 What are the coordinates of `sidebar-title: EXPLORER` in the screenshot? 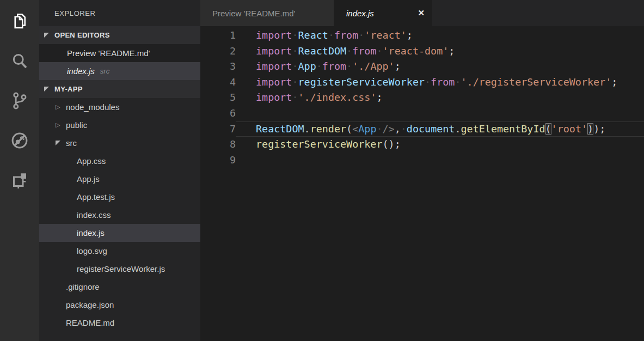 It's located at (120, 13).